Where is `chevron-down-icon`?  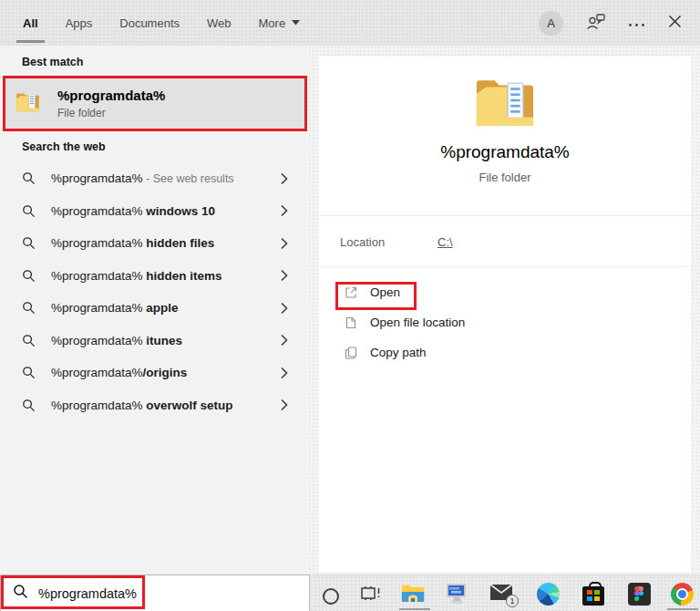
chevron-down-icon is located at coordinates (295, 23).